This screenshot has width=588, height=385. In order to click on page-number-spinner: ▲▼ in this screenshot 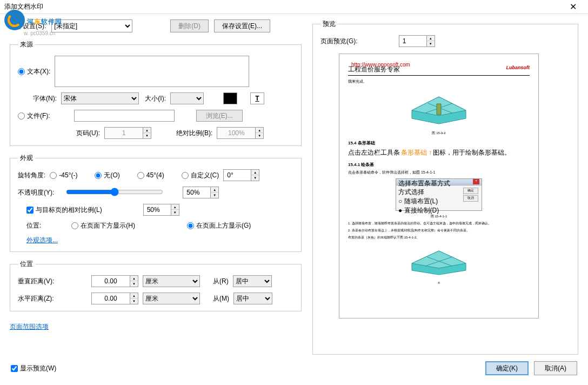, I will do `click(128, 133)`.